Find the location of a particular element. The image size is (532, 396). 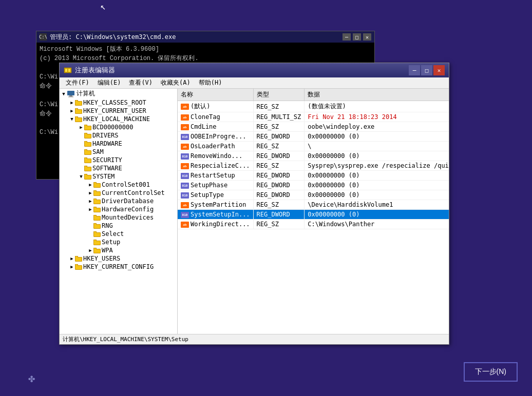

cmd-title-left: C:\ 管理员: C:\Windows\system32\cmd.exe is located at coordinates (108, 37).